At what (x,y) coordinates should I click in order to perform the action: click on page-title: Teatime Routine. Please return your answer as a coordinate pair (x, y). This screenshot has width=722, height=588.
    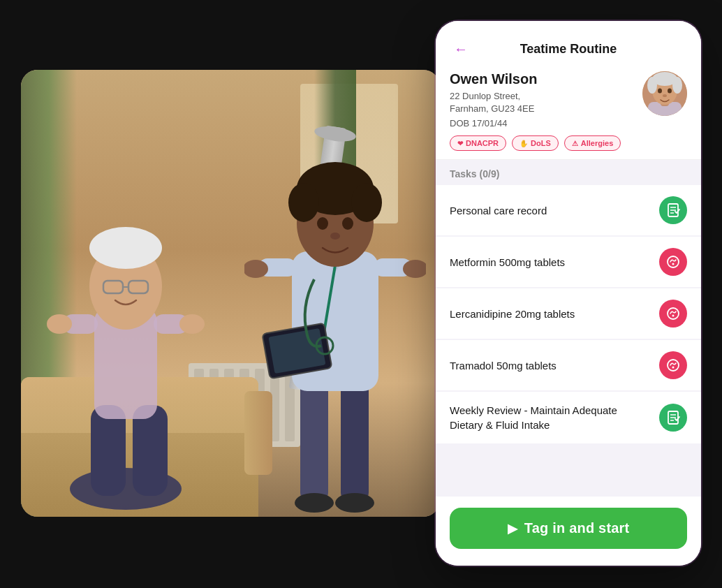
    Looking at the image, I should click on (568, 49).